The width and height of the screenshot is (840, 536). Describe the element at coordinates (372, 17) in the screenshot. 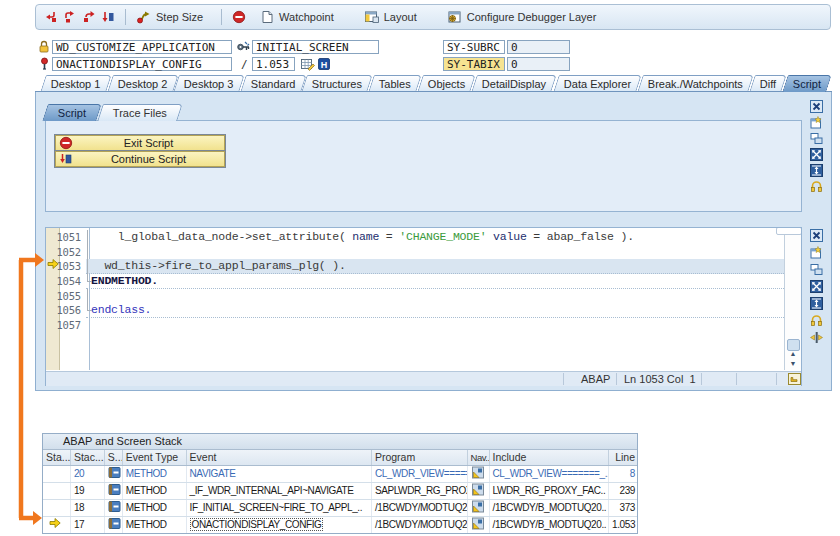

I see `layout-icon` at that location.